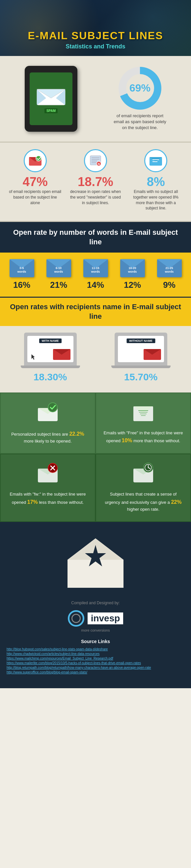  Describe the element at coordinates (96, 237) in the screenshot. I see `open-rate-header: Open rate by number of words in E-mail s…` at that location.